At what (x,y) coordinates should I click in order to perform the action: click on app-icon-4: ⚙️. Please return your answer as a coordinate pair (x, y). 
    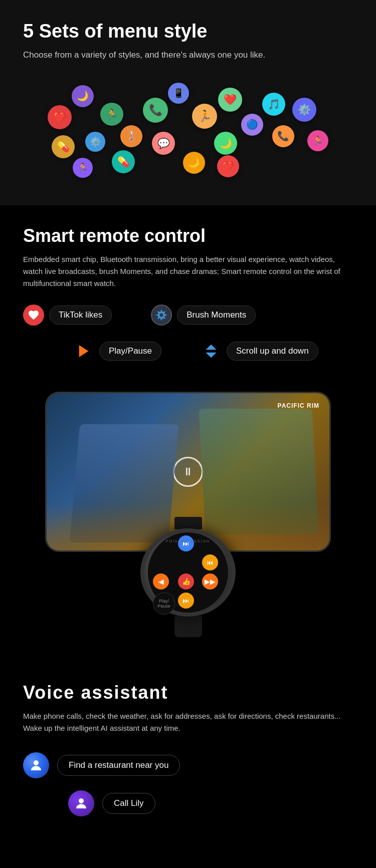
    Looking at the image, I should click on (95, 142).